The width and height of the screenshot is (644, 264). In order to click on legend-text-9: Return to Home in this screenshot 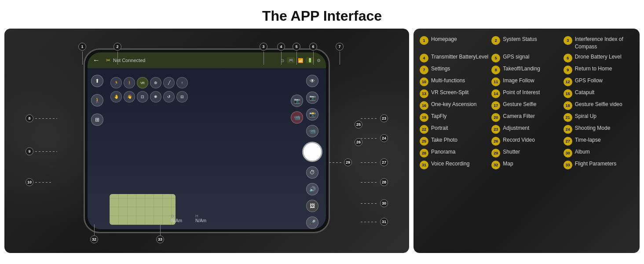, I will do `click(594, 69)`.